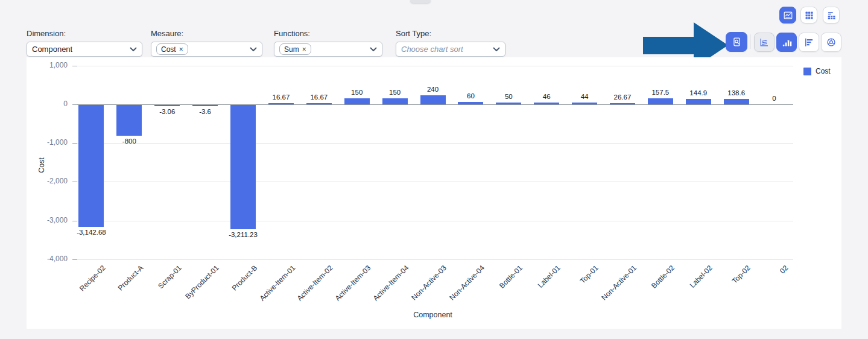 This screenshot has width=868, height=339. What do you see at coordinates (433, 89) in the screenshot?
I see `bar-value-label: 240` at bounding box center [433, 89].